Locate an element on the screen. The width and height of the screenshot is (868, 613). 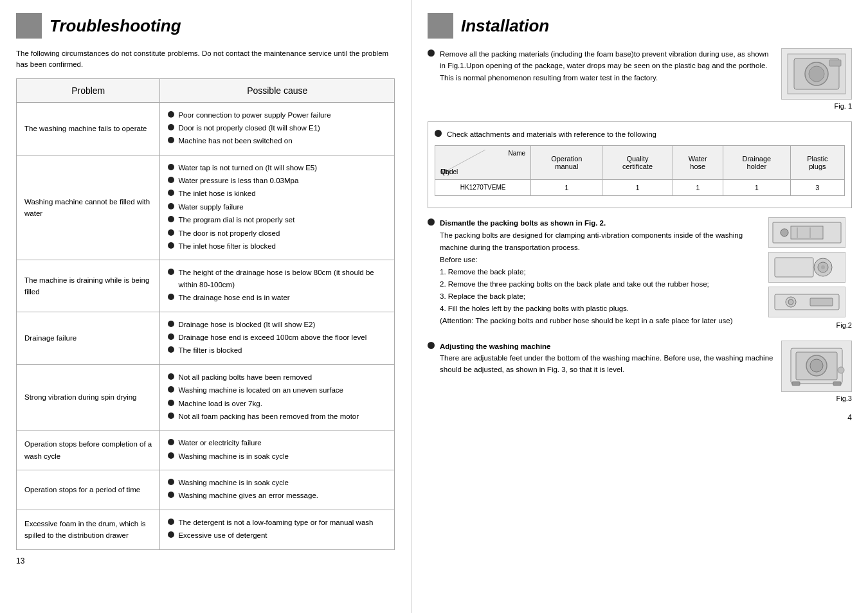
problem-cell: Excessive foam in the drum, which is spi… is located at coordinates (89, 529).